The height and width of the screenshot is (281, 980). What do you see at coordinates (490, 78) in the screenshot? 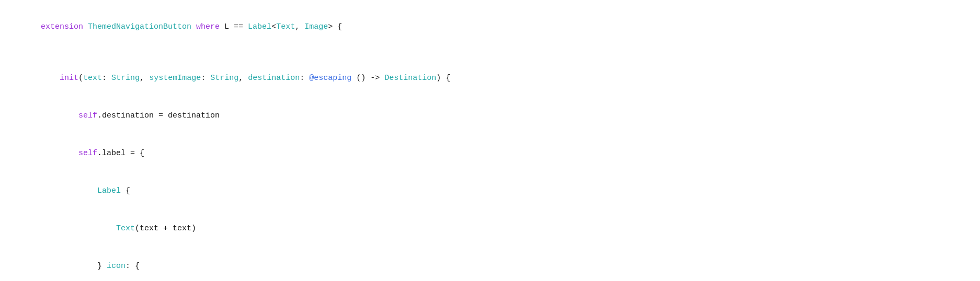
I see `code-line-3: init(text: String, systemImage: String, …` at bounding box center [490, 78].